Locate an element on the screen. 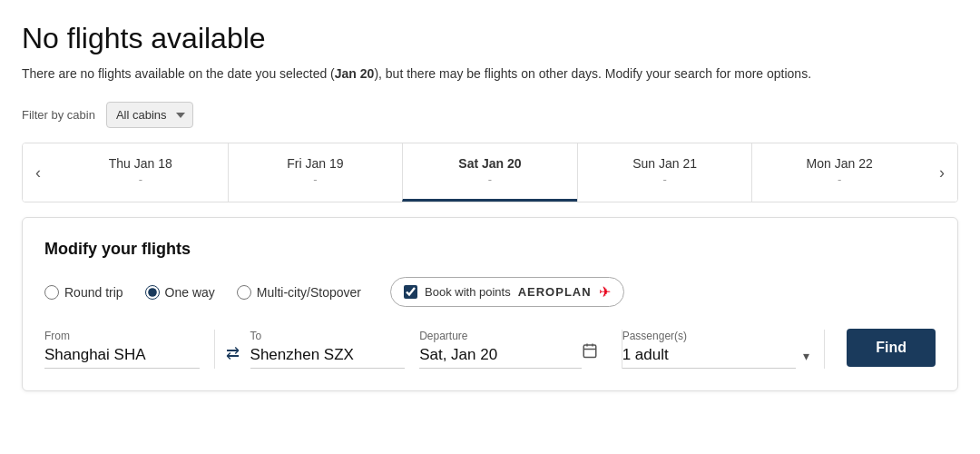 The height and width of the screenshot is (454, 980). trip-type-oneway: One way is located at coordinates (180, 292).